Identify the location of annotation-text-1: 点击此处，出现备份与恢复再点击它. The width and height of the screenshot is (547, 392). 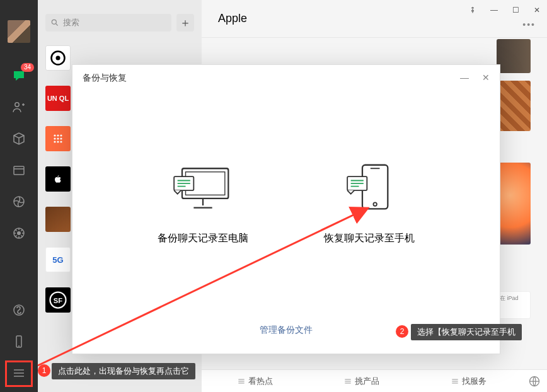
(124, 371).